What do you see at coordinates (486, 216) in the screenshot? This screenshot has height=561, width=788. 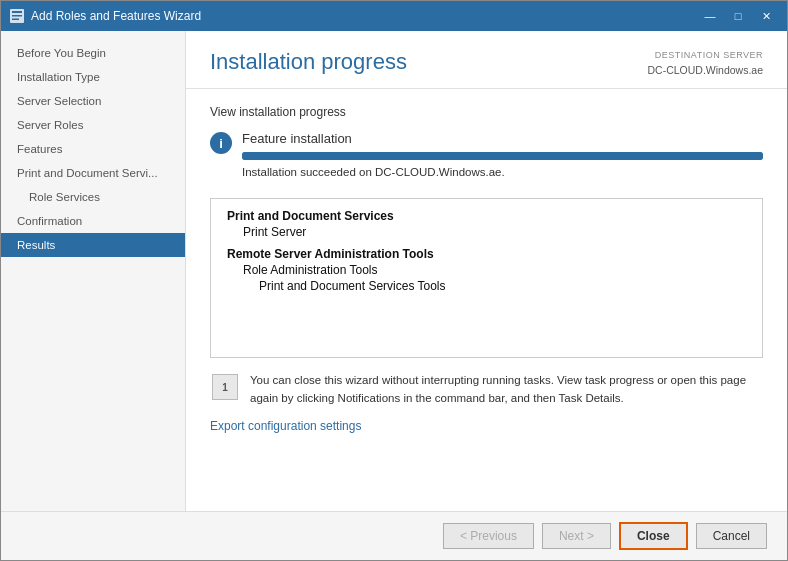 I see `feature-group-print-services: Print and Document Services` at bounding box center [486, 216].